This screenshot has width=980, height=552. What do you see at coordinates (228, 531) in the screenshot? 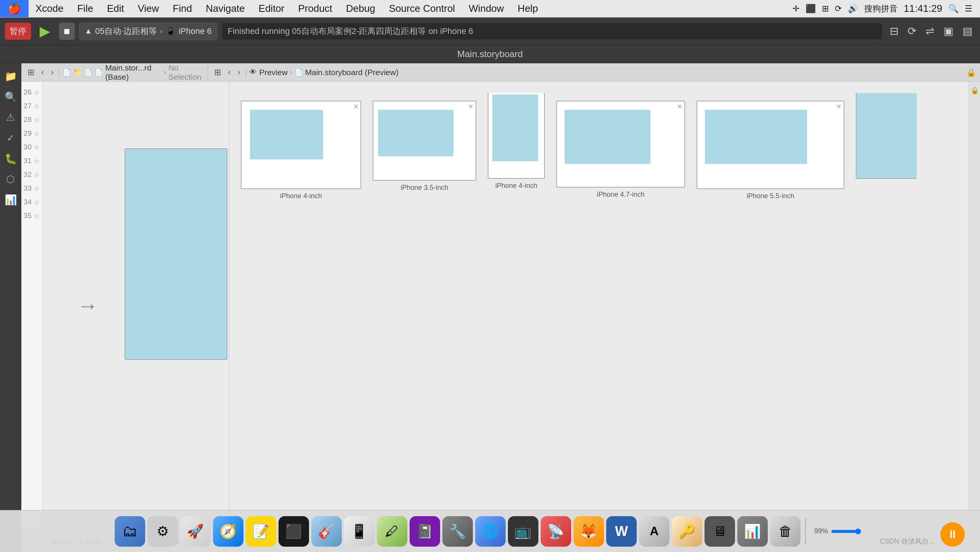
I see `dock-safari: 🧭` at bounding box center [228, 531].